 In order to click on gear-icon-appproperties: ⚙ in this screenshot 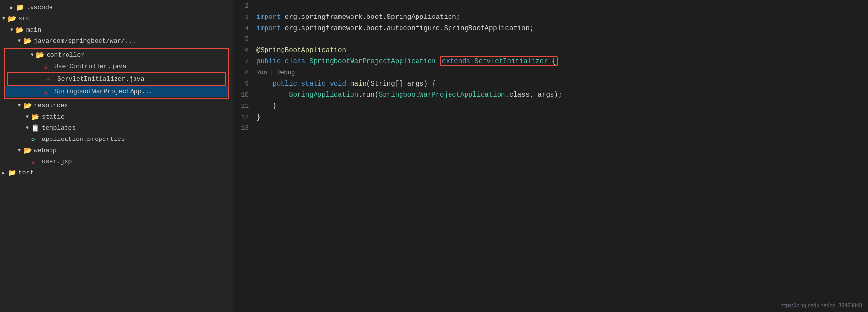, I will do `click(35, 139)`.